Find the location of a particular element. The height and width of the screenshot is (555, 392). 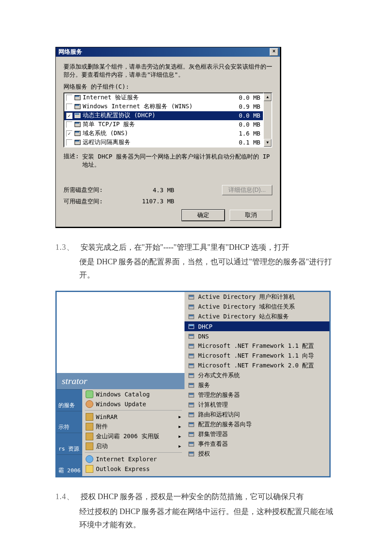

component-item: 简单 TCP/IP 服务0.0 MB is located at coordinates (164, 124).